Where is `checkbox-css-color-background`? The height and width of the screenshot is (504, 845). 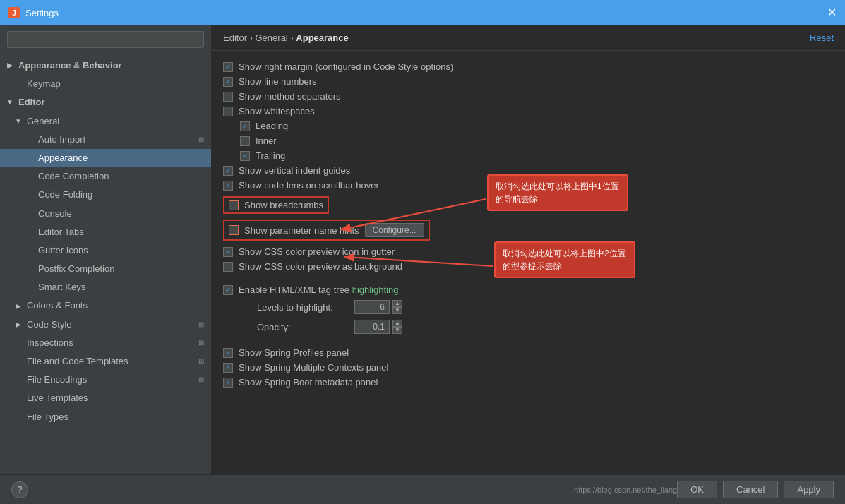
checkbox-css-color-background is located at coordinates (228, 267).